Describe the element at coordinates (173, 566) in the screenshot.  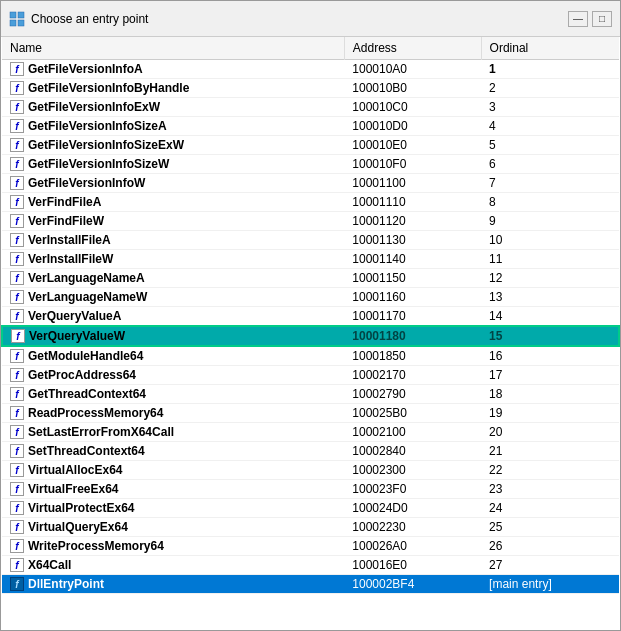
I see `cell-name: fX64Call` at that location.